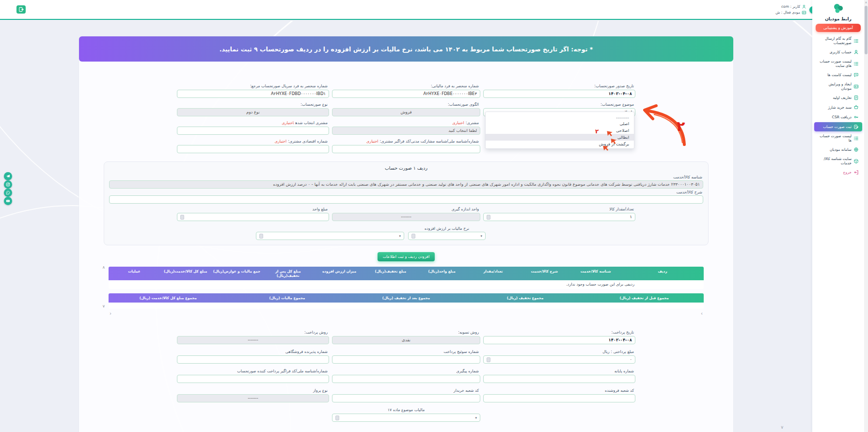  What do you see at coordinates (406, 233) in the screenshot?
I see `vat-row: نرخ مالیات بر ارزش افزوده ▾ ▾` at bounding box center [406, 233].